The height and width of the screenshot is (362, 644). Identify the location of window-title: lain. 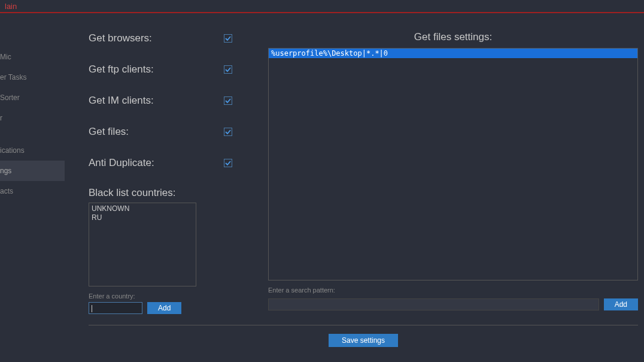
(11, 6).